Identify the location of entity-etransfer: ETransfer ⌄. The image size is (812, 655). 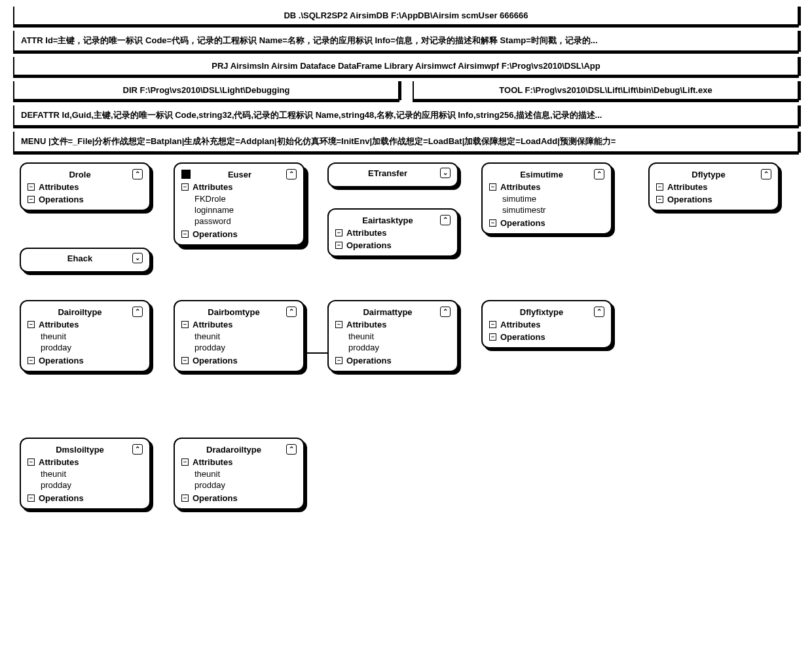
(393, 175).